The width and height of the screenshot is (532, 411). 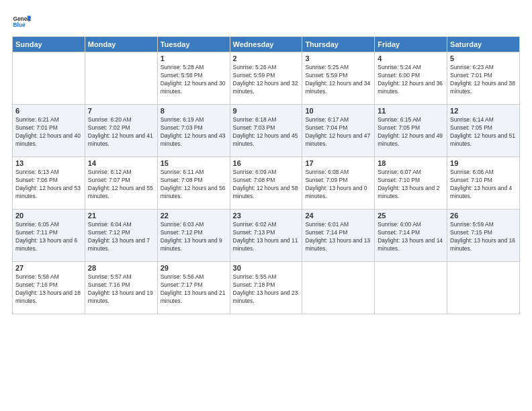 What do you see at coordinates (266, 131) in the screenshot?
I see `calendar-week-row: 6Sunrise: 6:21 AM Sunset: 7:01 PM Daylig…` at bounding box center [266, 131].